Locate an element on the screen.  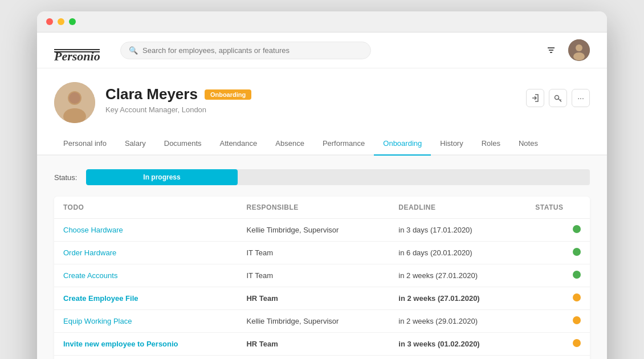
todo-link-4: Equip Working Place is located at coordinates (97, 321).